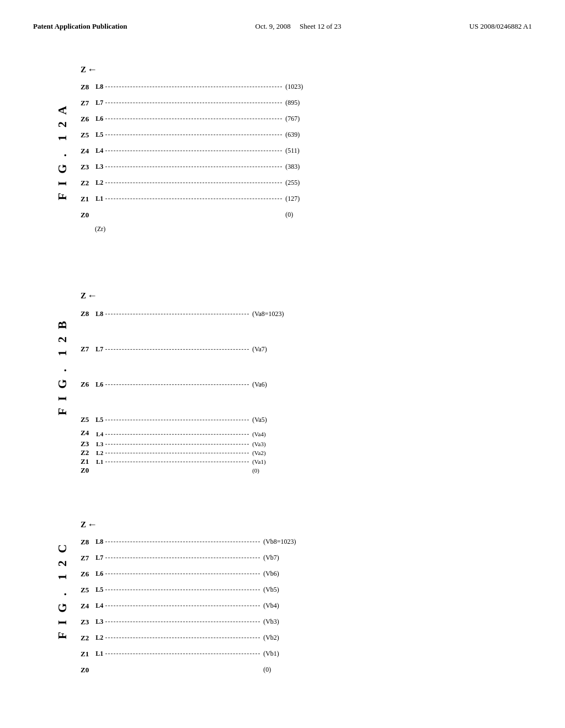 The height and width of the screenshot is (728, 565). Describe the element at coordinates (292, 151) in the screenshot. I see `fig12a-val-4: (511)` at that location.